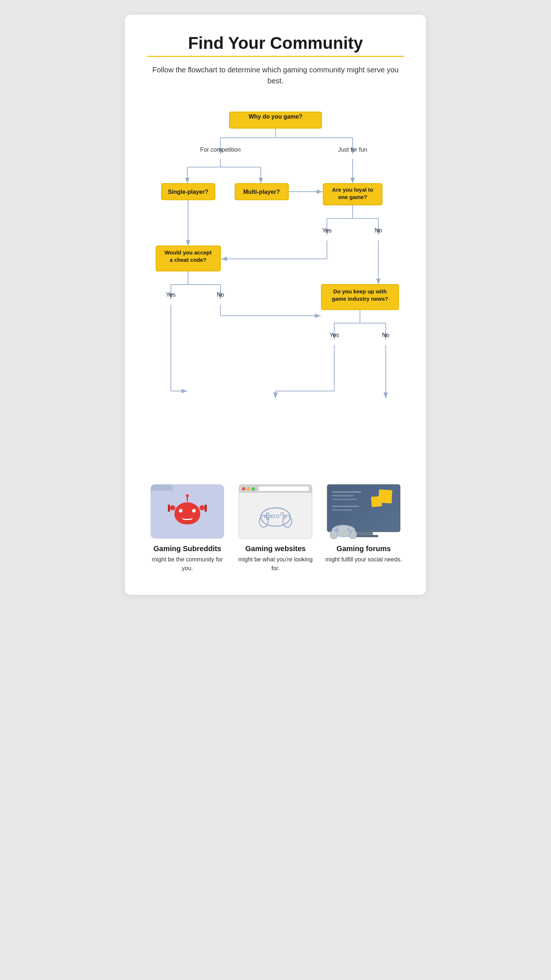  Describe the element at coordinates (187, 529) in the screenshot. I see `outcome-subreddits: Gaming Subreddits might be the community…` at that location.